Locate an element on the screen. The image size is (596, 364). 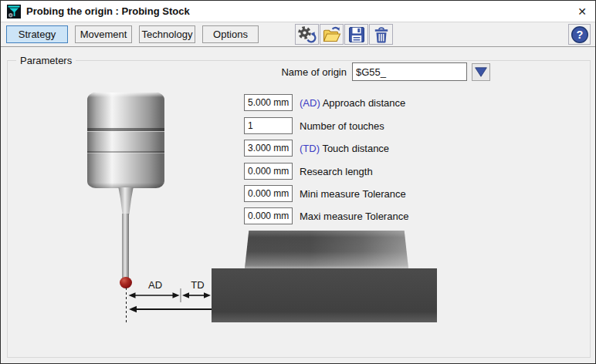
dropdown-triangle-icon is located at coordinates (481, 72).